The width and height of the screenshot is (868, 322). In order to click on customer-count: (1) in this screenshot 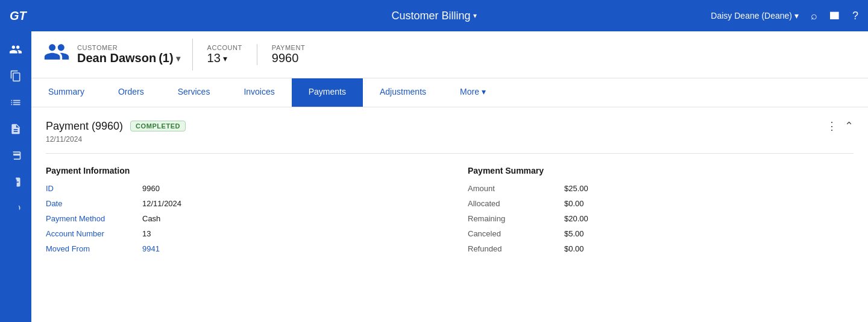, I will do `click(166, 58)`.